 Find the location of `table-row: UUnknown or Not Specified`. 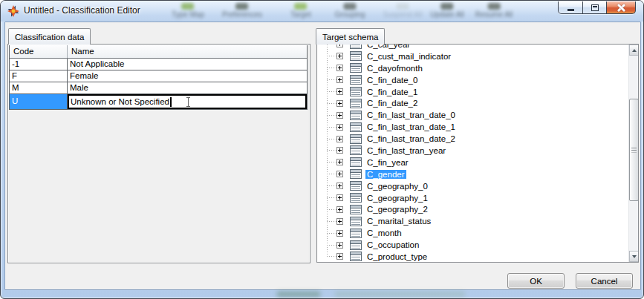

table-row: UUnknown or Not Specified is located at coordinates (158, 102).